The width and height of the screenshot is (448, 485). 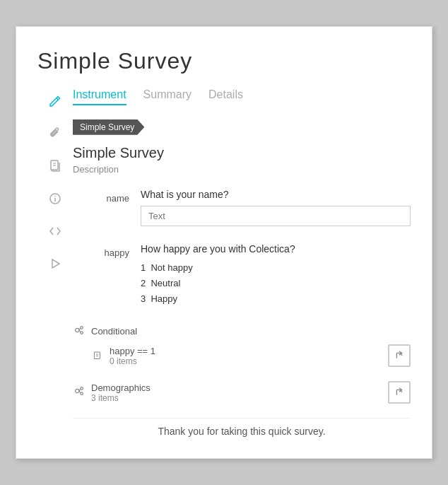 I want to click on option-3-num: 3, so click(x=143, y=298).